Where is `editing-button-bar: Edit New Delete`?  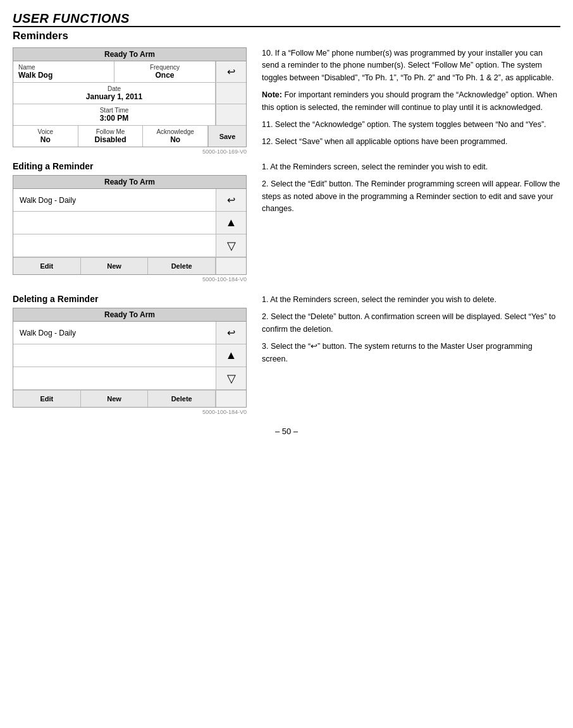 editing-button-bar: Edit New Delete is located at coordinates (130, 265).